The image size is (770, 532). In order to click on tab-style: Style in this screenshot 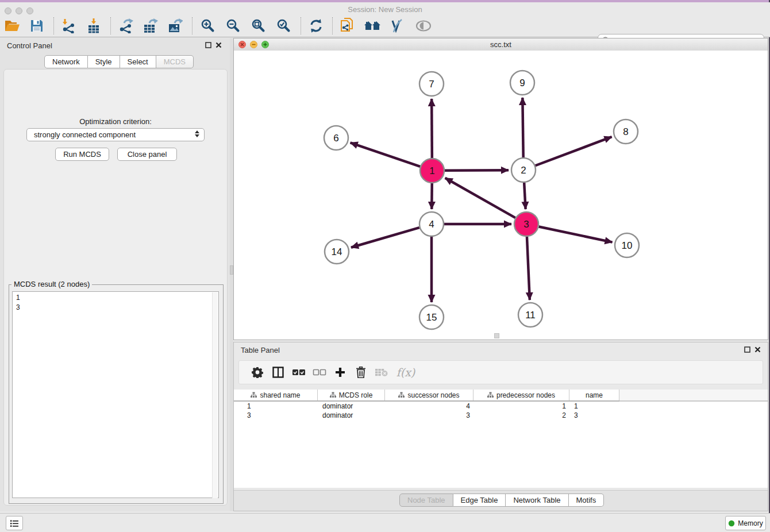, I will do `click(104, 62)`.